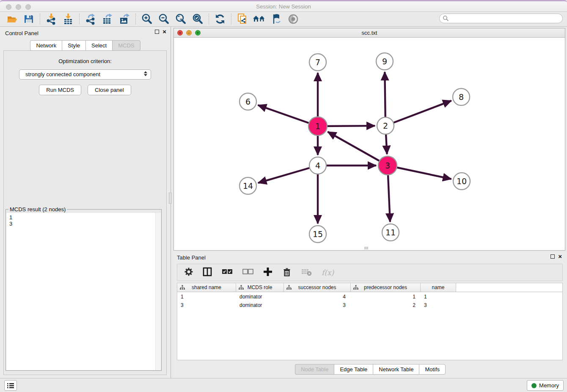  Describe the element at coordinates (147, 19) in the screenshot. I see `zoom-in-icon` at that location.